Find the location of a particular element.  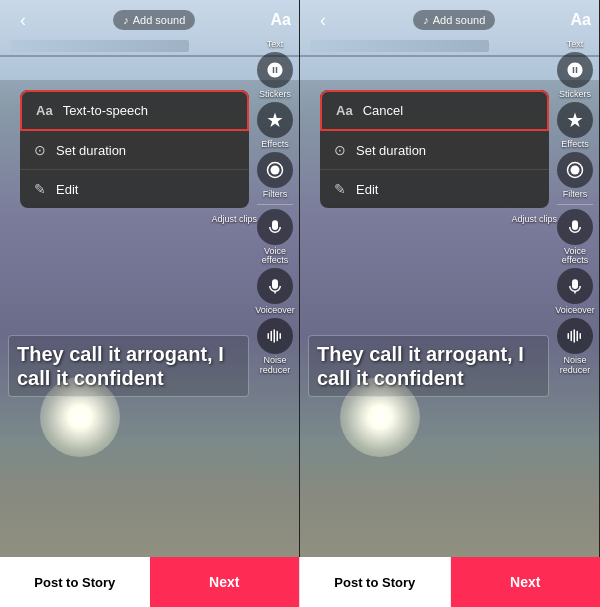

stickers-icon-right is located at coordinates (575, 70).